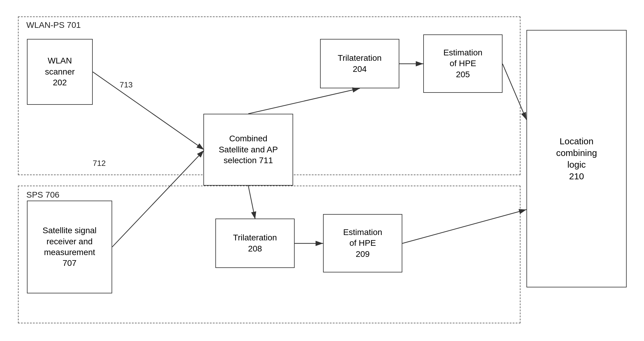  Describe the element at coordinates (43, 195) in the screenshot. I see `sps-label: SPS 706` at that location.